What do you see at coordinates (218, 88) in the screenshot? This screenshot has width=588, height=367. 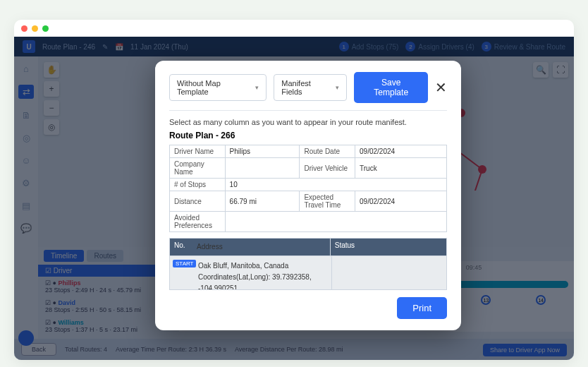 I see `template-select: Without Map Template▾` at bounding box center [218, 88].